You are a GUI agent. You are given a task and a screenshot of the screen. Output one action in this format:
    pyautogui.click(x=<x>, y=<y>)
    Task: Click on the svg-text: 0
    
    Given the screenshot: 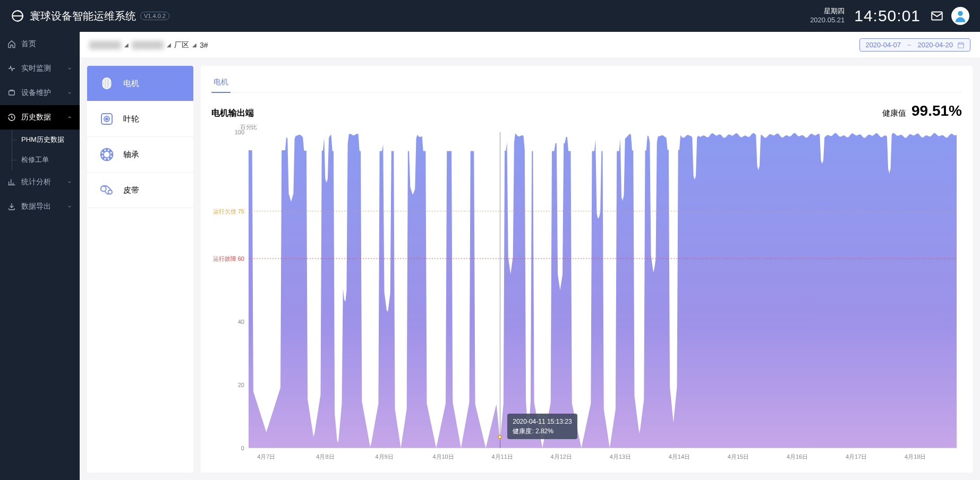 What is the action you would take?
    pyautogui.click(x=243, y=448)
    